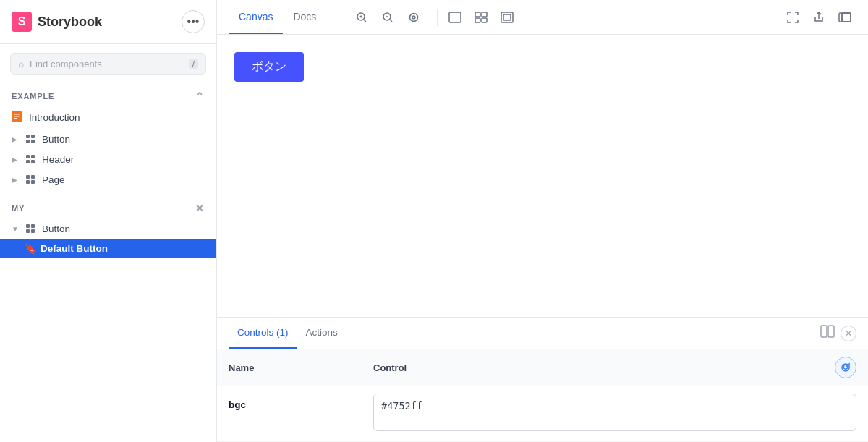 This screenshot has height=442, width=868. I want to click on bgc-control, so click(615, 414).